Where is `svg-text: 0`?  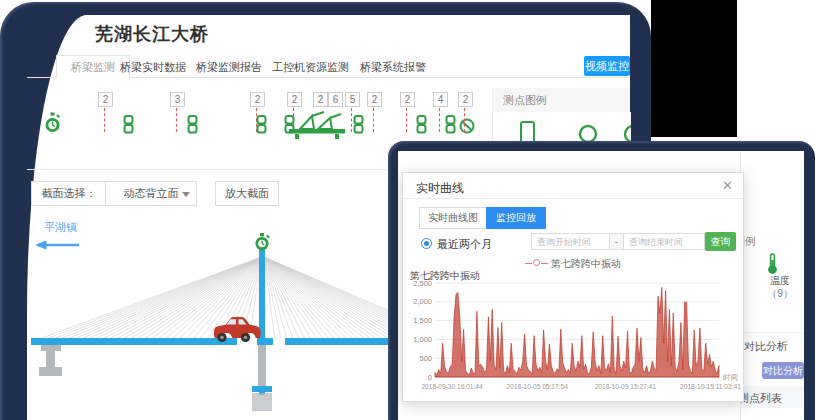 svg-text: 0 is located at coordinates (430, 378).